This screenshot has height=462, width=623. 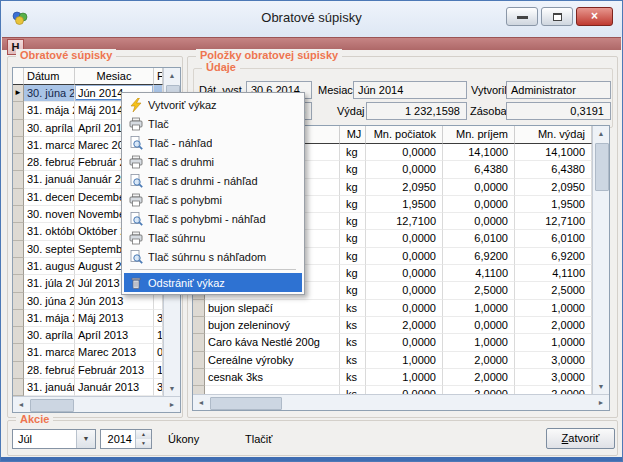 I want to click on cell-vydaj: 2,0950, so click(x=554, y=188).